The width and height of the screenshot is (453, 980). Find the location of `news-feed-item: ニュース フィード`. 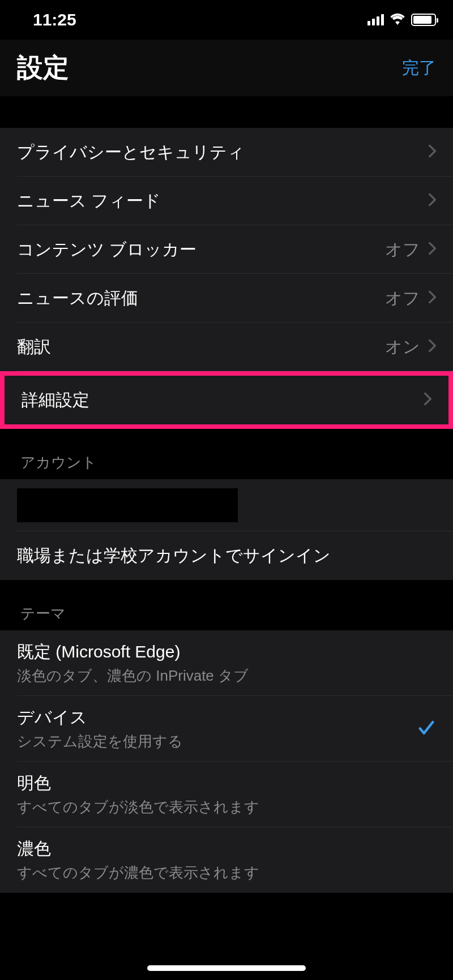

news-feed-item: ニュース フィード is located at coordinates (226, 201).